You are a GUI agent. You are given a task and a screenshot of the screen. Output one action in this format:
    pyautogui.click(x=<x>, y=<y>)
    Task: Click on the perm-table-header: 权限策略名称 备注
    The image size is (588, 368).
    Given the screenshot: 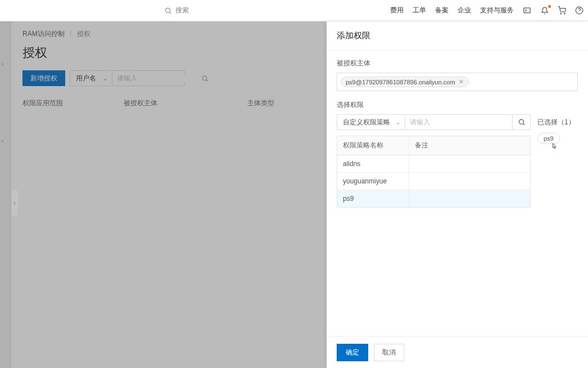 What is the action you would take?
    pyautogui.click(x=434, y=146)
    